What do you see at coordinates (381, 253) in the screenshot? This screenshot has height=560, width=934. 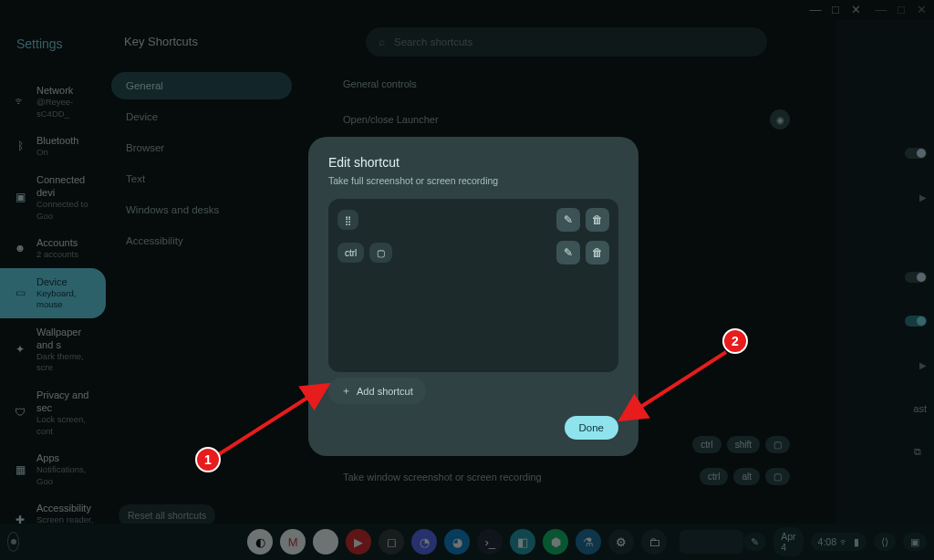 I see `key-overview-icon: ▢` at bounding box center [381, 253].